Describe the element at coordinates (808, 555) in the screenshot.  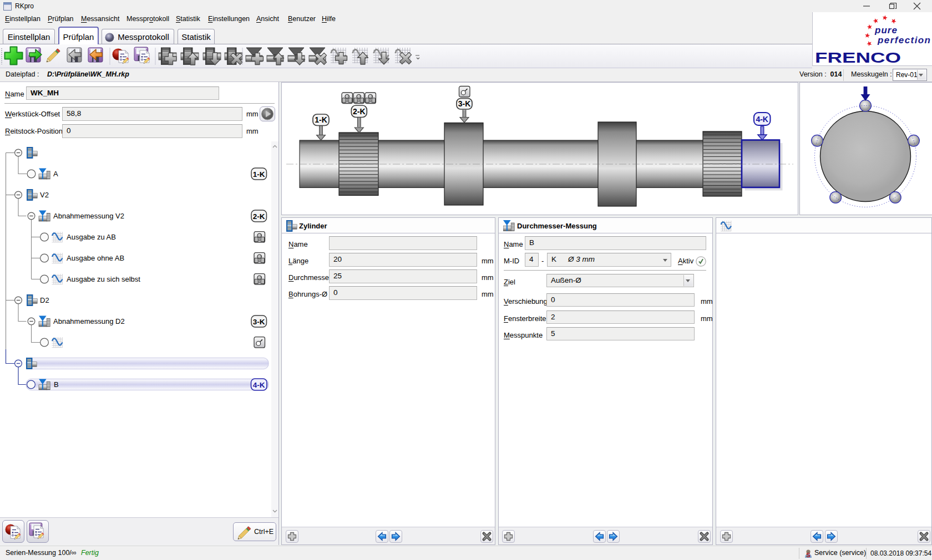
I see `svg-text: S` at that location.